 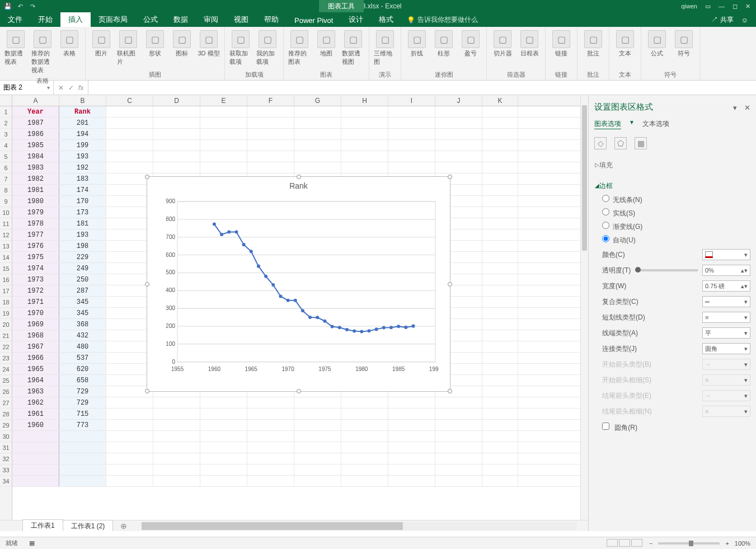 What do you see at coordinates (83, 313) in the screenshot?
I see `cell: 345` at bounding box center [83, 313].